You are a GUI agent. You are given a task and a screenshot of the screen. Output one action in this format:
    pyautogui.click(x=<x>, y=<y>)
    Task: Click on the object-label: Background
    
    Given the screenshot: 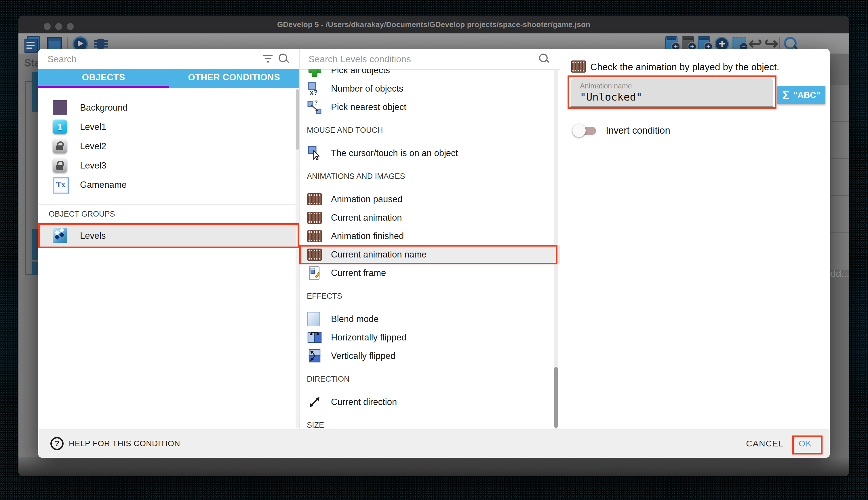 What is the action you would take?
    pyautogui.click(x=104, y=108)
    